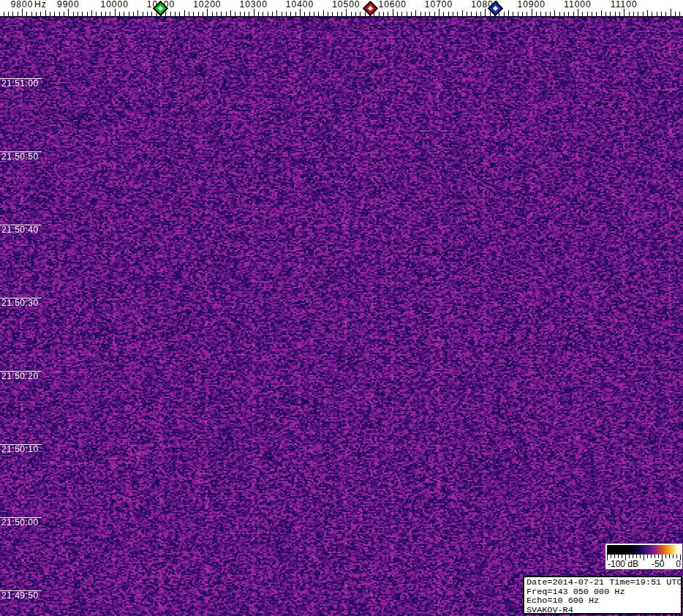  I want to click on time-label: 21:50:20, so click(20, 376).